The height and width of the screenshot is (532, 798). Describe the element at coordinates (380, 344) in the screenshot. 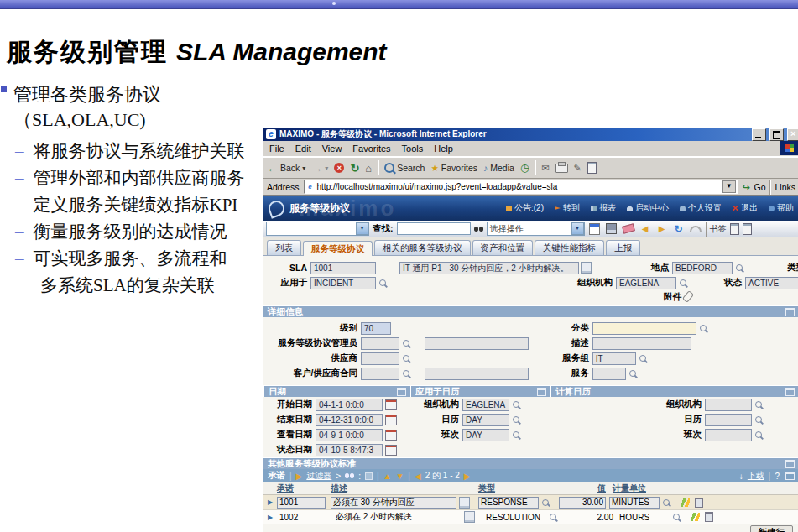

I see `sla-admin-field` at that location.